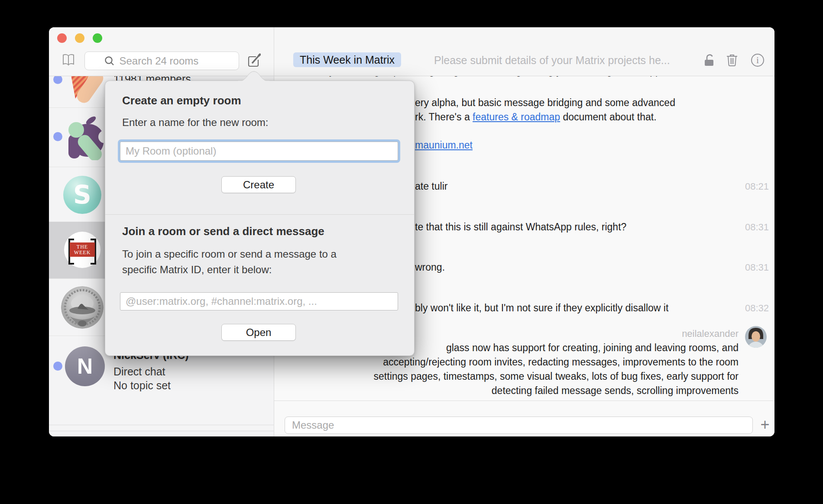 The image size is (823, 504). Describe the element at coordinates (161, 430) in the screenshot. I see `sidebar-footer: @neilalexander:matrix.org` at that location.